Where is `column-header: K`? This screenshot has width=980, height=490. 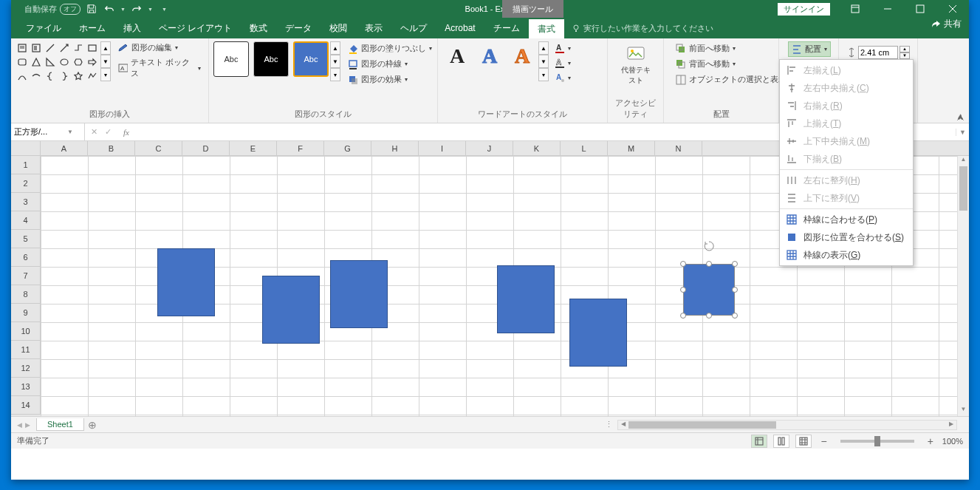 column-header: K is located at coordinates (537, 148).